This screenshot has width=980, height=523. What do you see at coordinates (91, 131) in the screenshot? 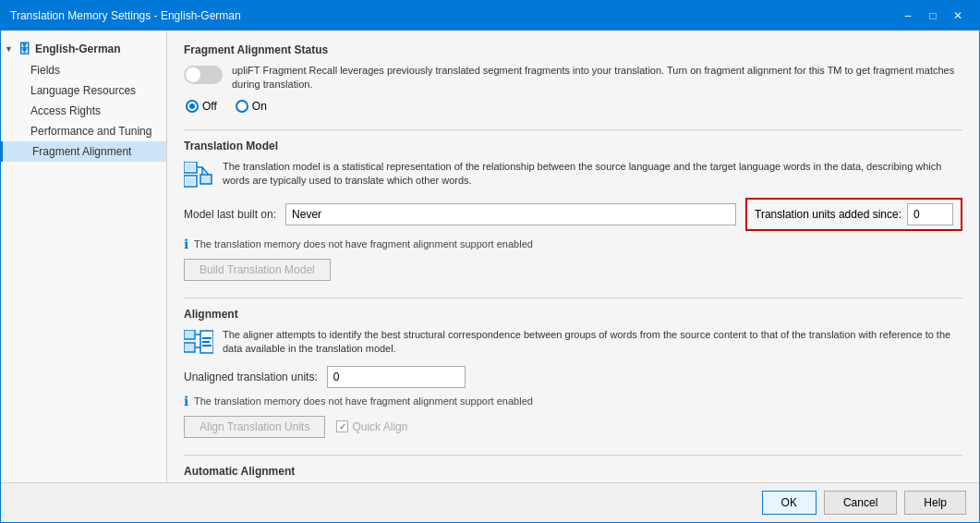
I see `sidebar-label-performance-tuning: Performance and Tuning` at bounding box center [91, 131].